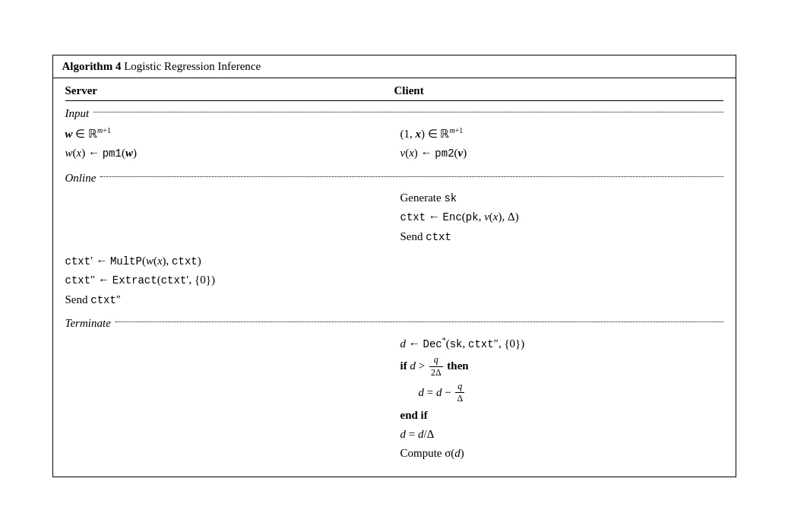 This screenshot has height=532, width=788. I want to click on input-label: Input, so click(78, 114).